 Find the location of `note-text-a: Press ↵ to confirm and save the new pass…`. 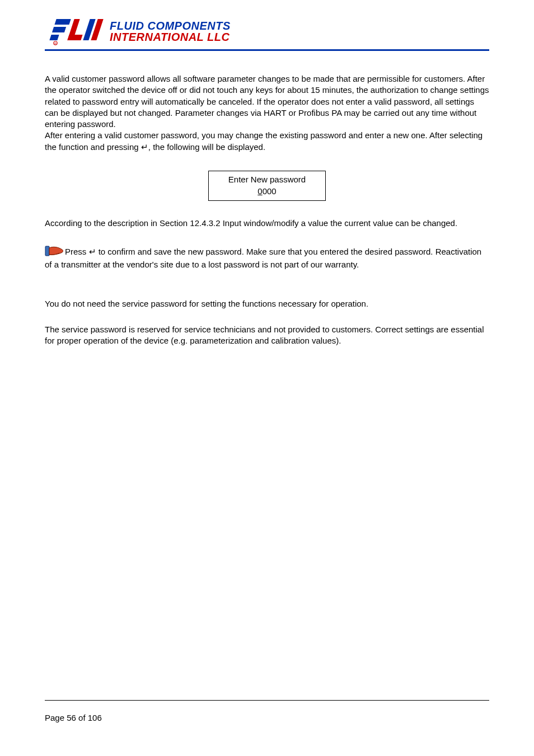

note-text-a: Press ↵ to confirm and save the new pass… is located at coordinates (250, 252).